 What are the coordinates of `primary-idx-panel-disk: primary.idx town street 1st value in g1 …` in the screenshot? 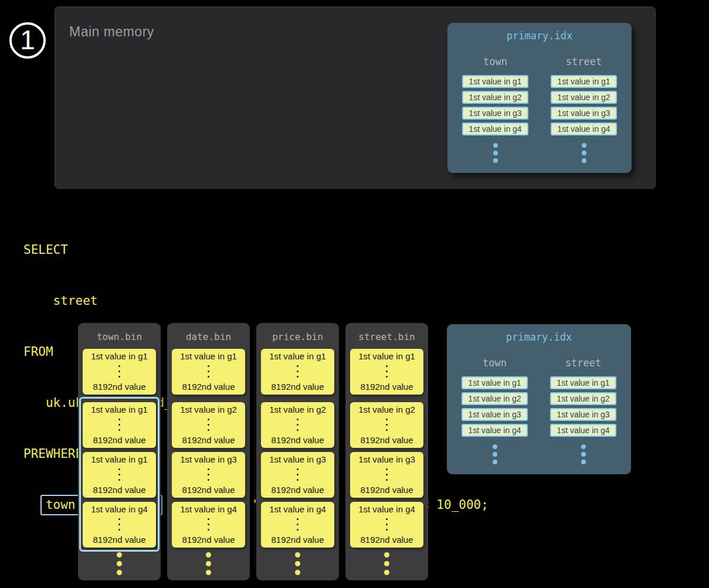 It's located at (539, 399).